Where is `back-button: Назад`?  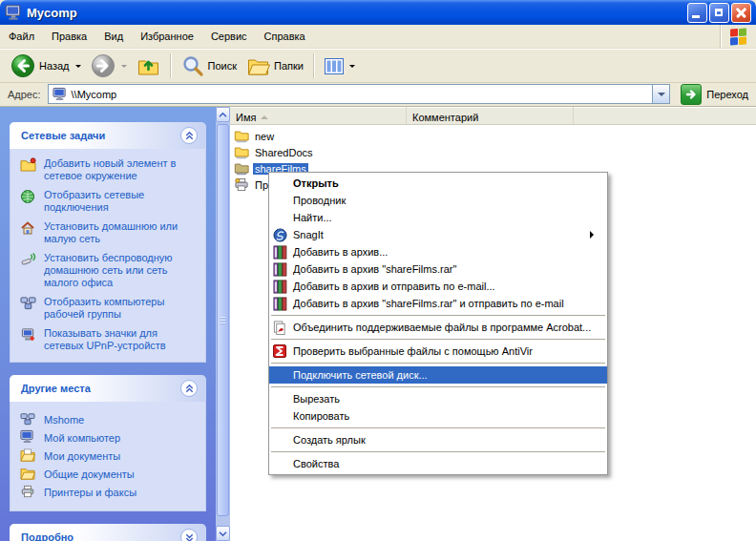 back-button: Назад is located at coordinates (46, 66).